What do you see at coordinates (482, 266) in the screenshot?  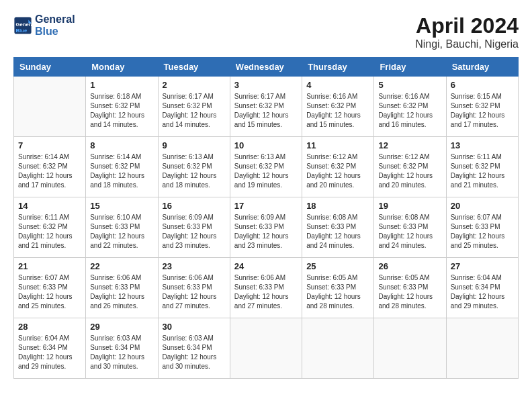 I see `day-number: 27` at bounding box center [482, 266].